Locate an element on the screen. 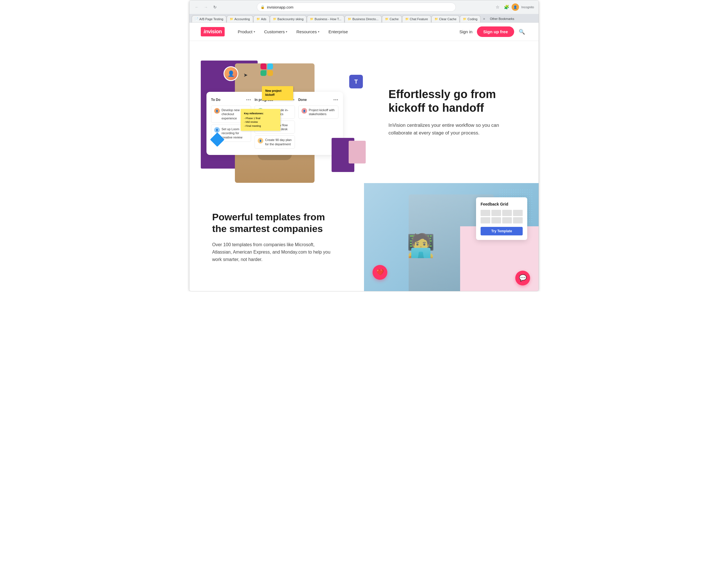  extension-button: 🧩 is located at coordinates (507, 7).